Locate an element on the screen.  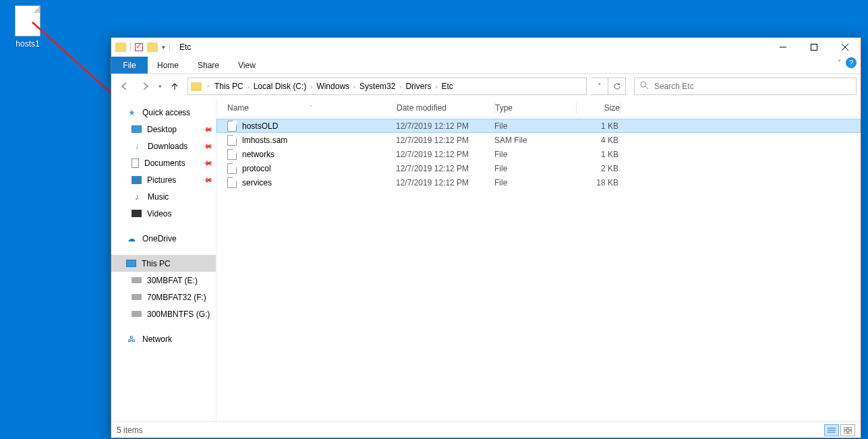
sidebar-item-documents: Documents📌 is located at coordinates (163, 163).